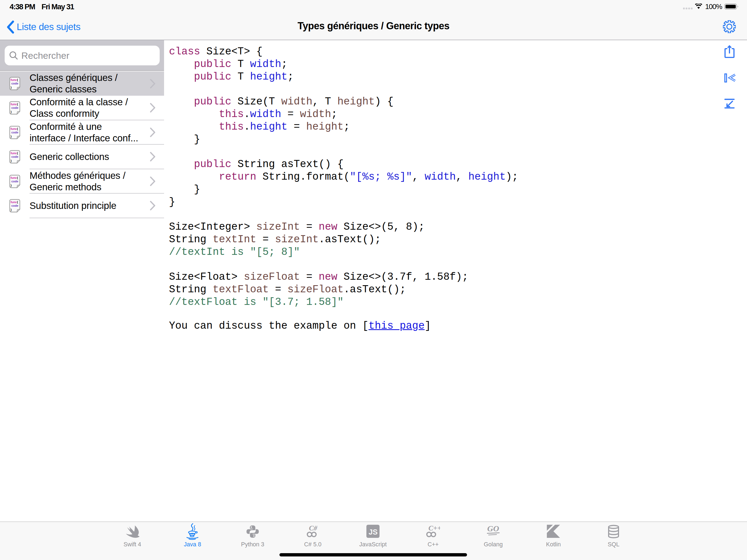 Image resolution: width=747 pixels, height=560 pixels. What do you see at coordinates (373, 532) in the screenshot?
I see `svg-text: JS` at bounding box center [373, 532].